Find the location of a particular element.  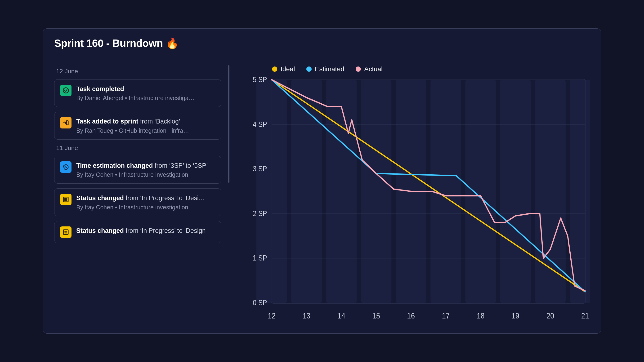

activity-scrollbar is located at coordinates (229, 196).